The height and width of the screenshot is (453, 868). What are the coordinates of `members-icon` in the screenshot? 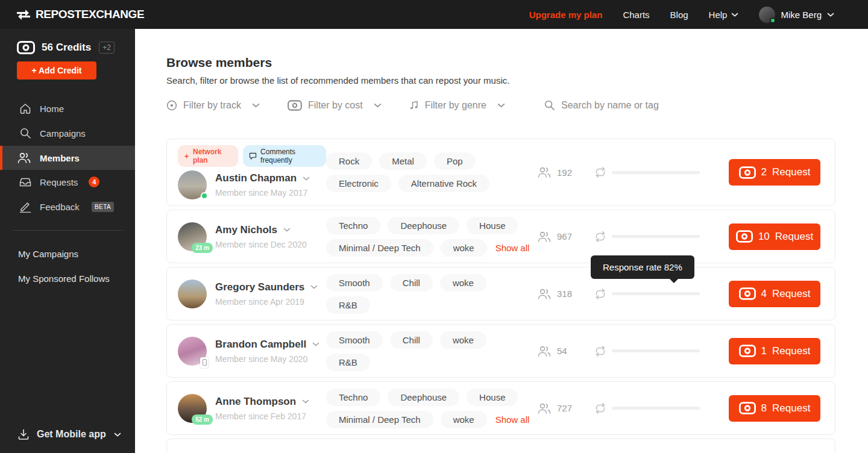 It's located at (24, 158).